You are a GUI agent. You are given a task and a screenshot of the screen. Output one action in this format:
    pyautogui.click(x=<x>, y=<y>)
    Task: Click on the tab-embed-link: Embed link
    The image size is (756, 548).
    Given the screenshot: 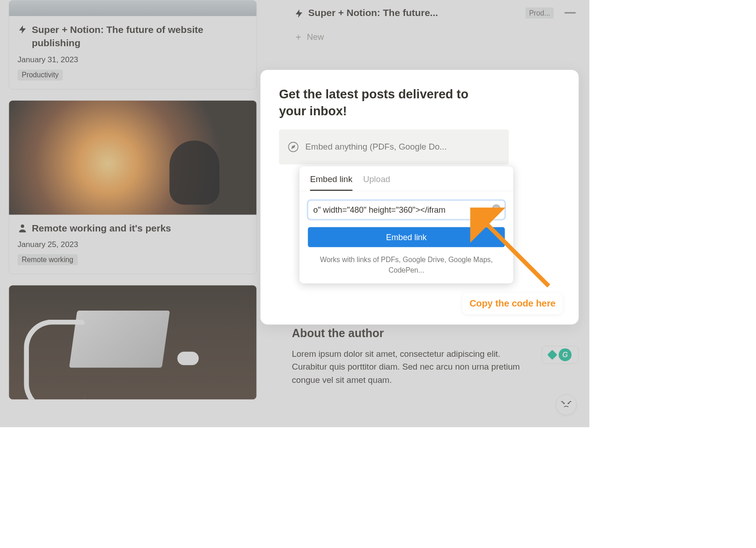 What is the action you would take?
    pyautogui.click(x=331, y=182)
    